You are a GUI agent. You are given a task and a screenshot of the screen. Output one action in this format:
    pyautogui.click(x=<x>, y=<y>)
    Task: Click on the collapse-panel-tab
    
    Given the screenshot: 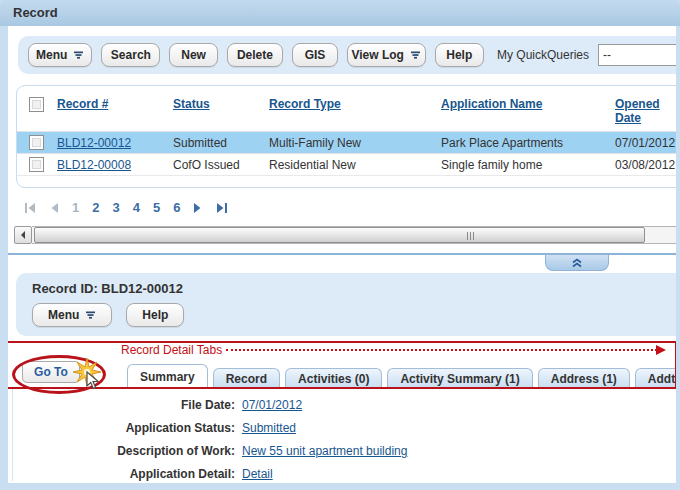 What is the action you would take?
    pyautogui.click(x=577, y=263)
    